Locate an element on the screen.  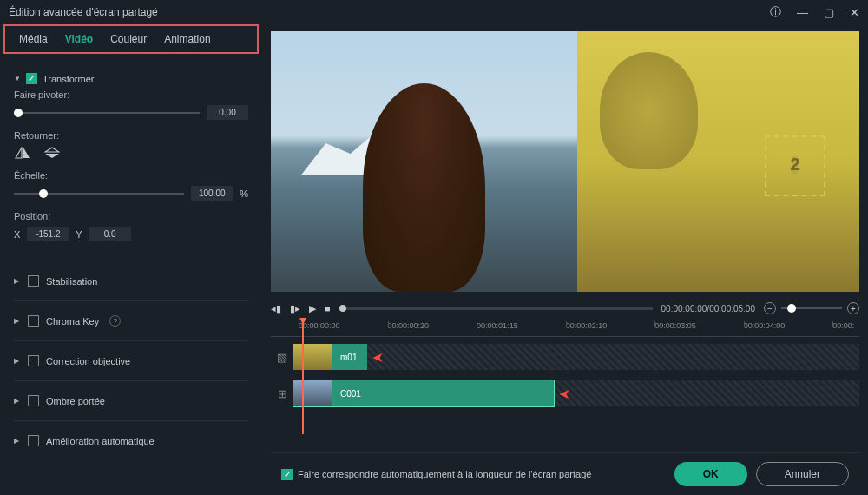
y-value: 0.0 is located at coordinates (110, 234).